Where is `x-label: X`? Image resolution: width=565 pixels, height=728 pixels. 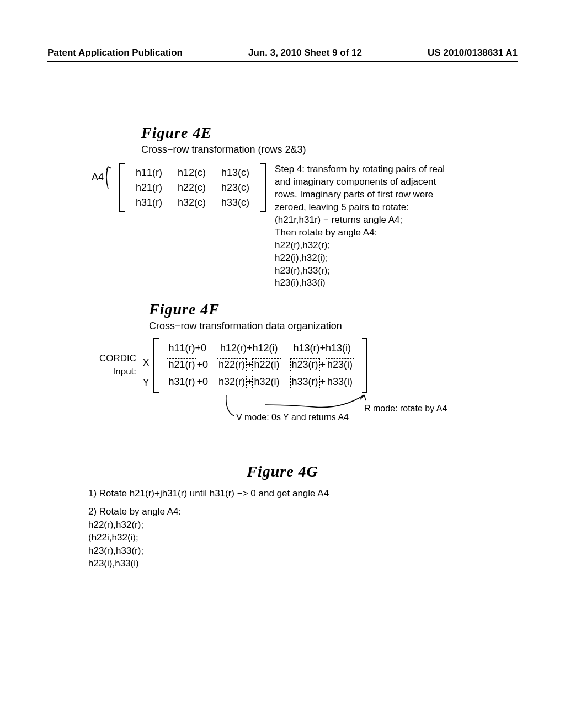 x-label: X is located at coordinates (146, 363).